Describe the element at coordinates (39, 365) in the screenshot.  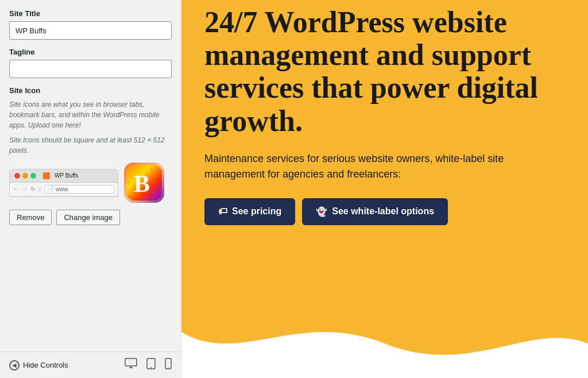
I see `hide-controls-button: ◀ Hide Controls` at that location.